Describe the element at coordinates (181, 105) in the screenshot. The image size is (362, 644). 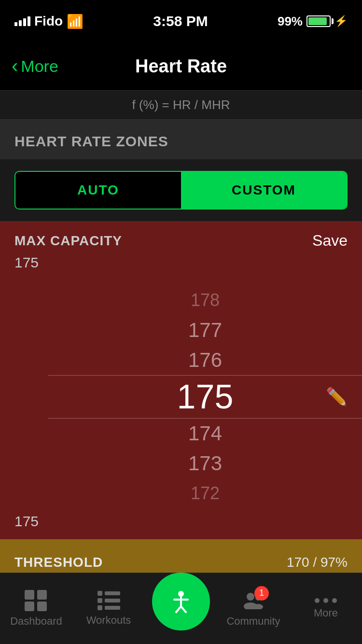
I see `subtitle-bar: f (%) = HR / MHR` at that location.